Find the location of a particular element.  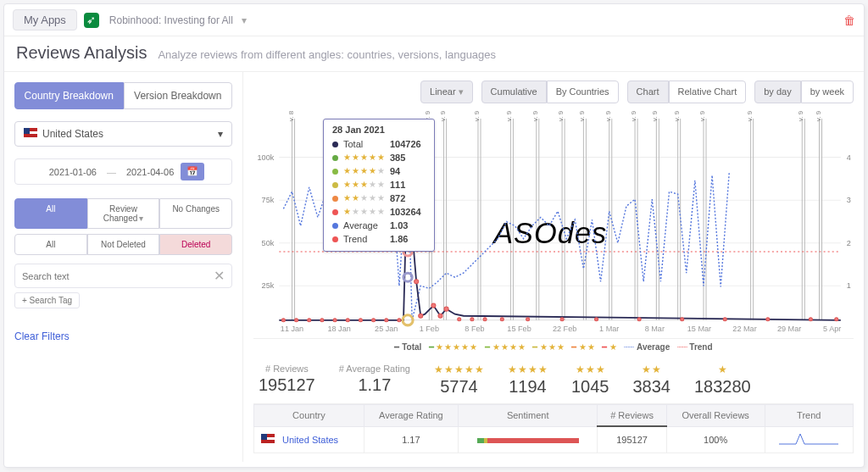

stat-4star: ★★★★1194 is located at coordinates (527, 380).